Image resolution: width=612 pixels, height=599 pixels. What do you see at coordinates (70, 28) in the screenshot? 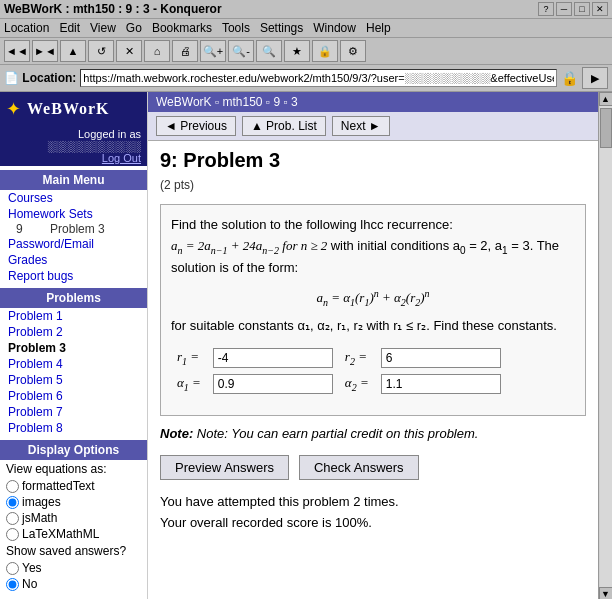
I see `menu-edit: Edit` at bounding box center [70, 28].